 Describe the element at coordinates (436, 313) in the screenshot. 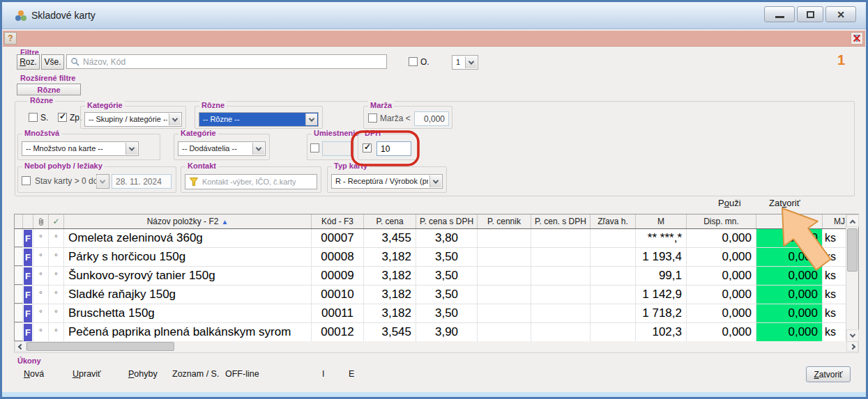

I see `table-row: F°°Bruschetta 150g000113,1823,501 718,20…` at that location.